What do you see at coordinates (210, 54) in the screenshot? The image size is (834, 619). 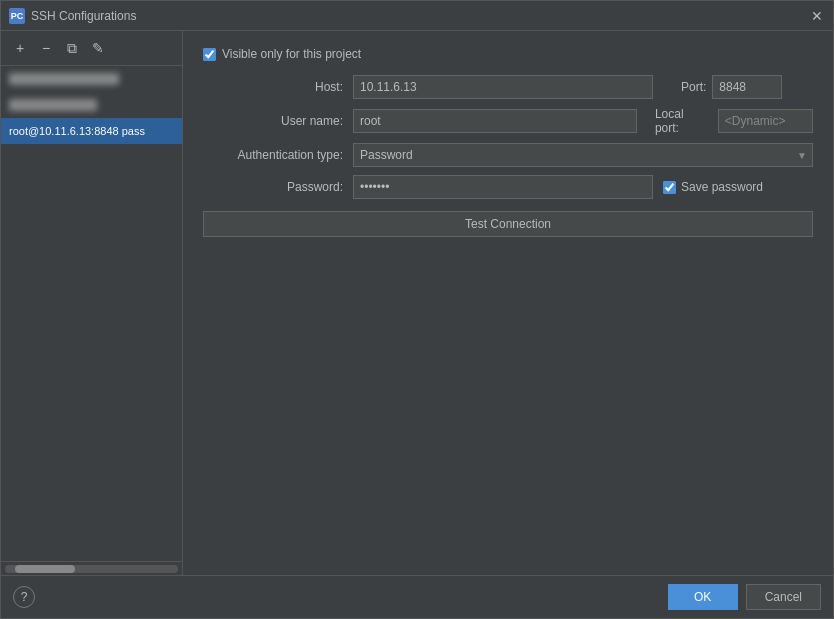 I see `visible-checkbox` at bounding box center [210, 54].